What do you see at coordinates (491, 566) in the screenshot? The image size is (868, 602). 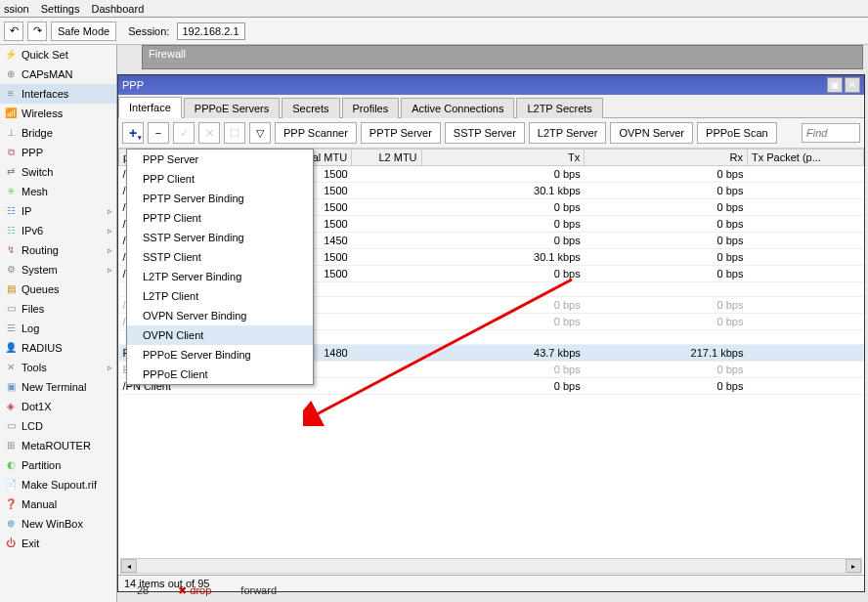 I see `scroll-track` at bounding box center [491, 566].